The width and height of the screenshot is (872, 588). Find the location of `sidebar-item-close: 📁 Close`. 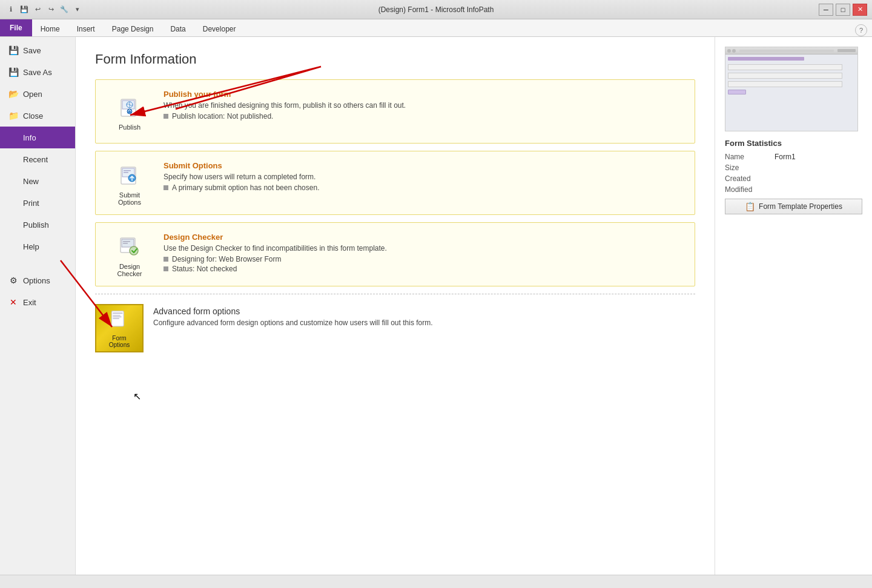

sidebar-item-close: 📁 Close is located at coordinates (38, 116).